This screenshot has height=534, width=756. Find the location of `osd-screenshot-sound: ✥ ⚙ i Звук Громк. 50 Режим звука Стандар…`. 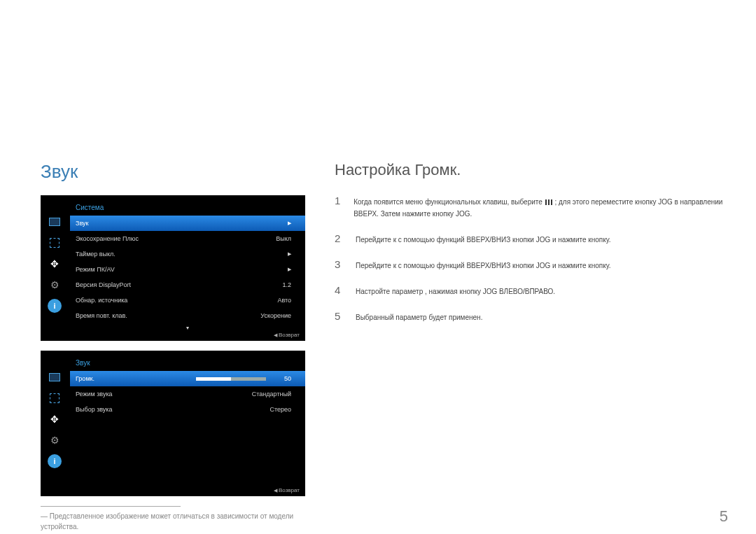

osd-screenshot-sound: ✥ ⚙ i Звук Громк. 50 Режим звука Стандар… is located at coordinates (173, 423).